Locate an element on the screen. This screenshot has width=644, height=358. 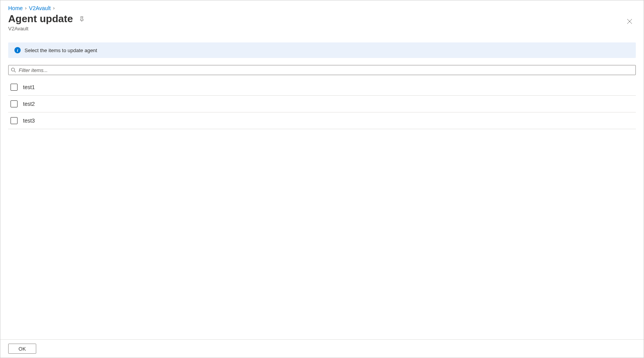
search-icon is located at coordinates (13, 70).